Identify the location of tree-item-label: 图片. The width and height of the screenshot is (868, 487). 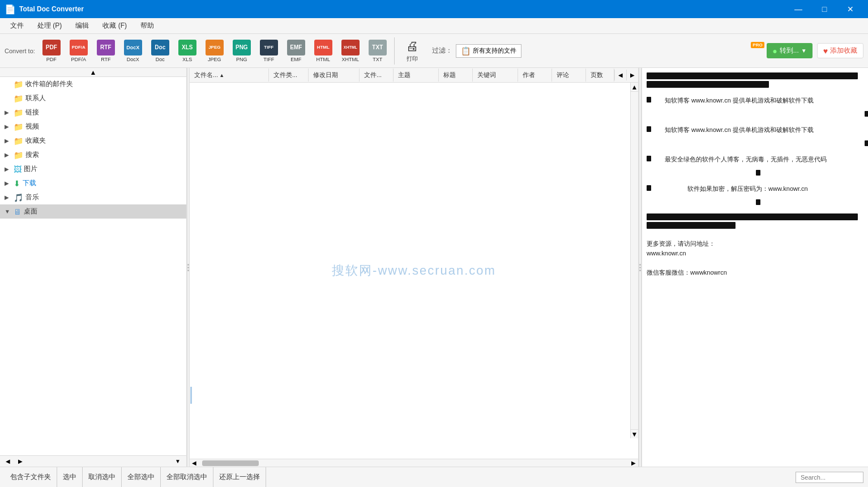
(31, 169).